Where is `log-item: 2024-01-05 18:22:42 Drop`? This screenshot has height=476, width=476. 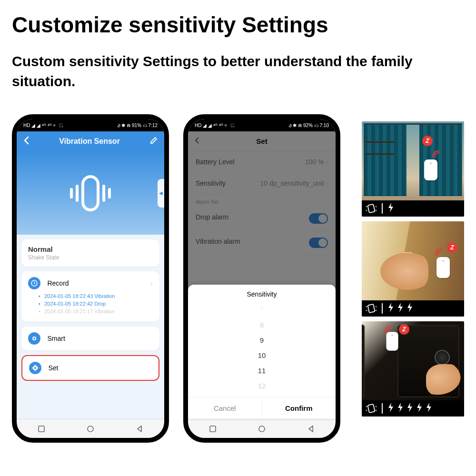 log-item: 2024-01-05 18:22:42 Drop is located at coordinates (99, 304).